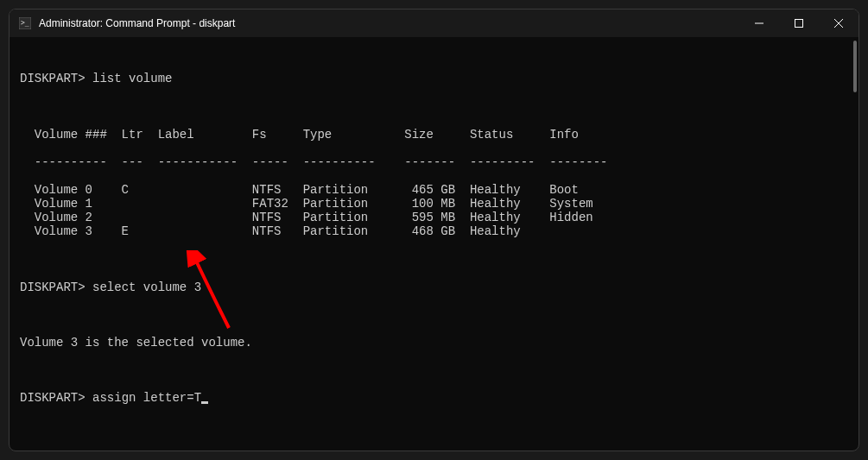 Image resolution: width=868 pixels, height=460 pixels. I want to click on scrollbar, so click(855, 66).